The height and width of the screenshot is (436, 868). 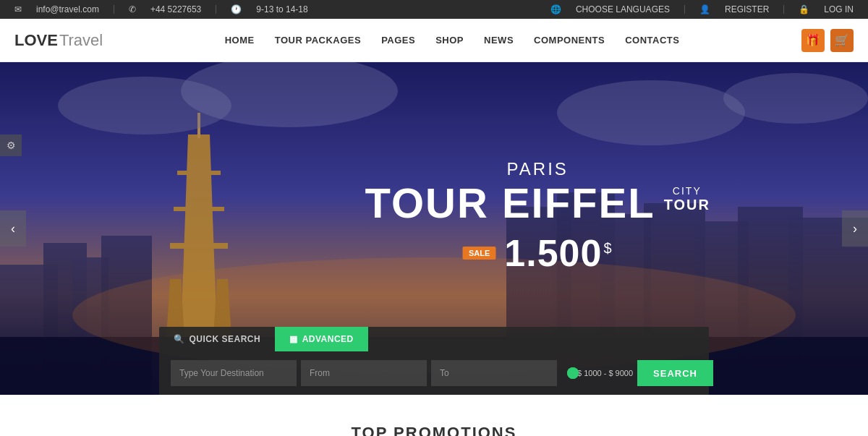 What do you see at coordinates (538, 169) in the screenshot?
I see `hero-city: PARIS` at bounding box center [538, 169].